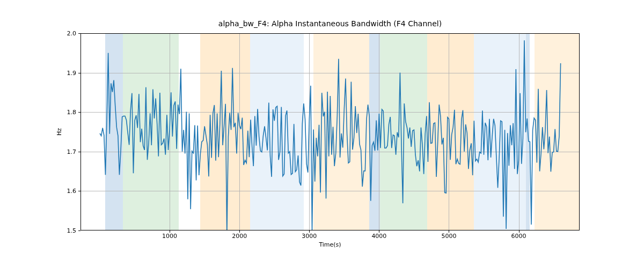 Image resolution: width=644 pixels, height=268 pixels. Describe the element at coordinates (330, 33) in the screenshot. I see `axis-spine-top` at that location.